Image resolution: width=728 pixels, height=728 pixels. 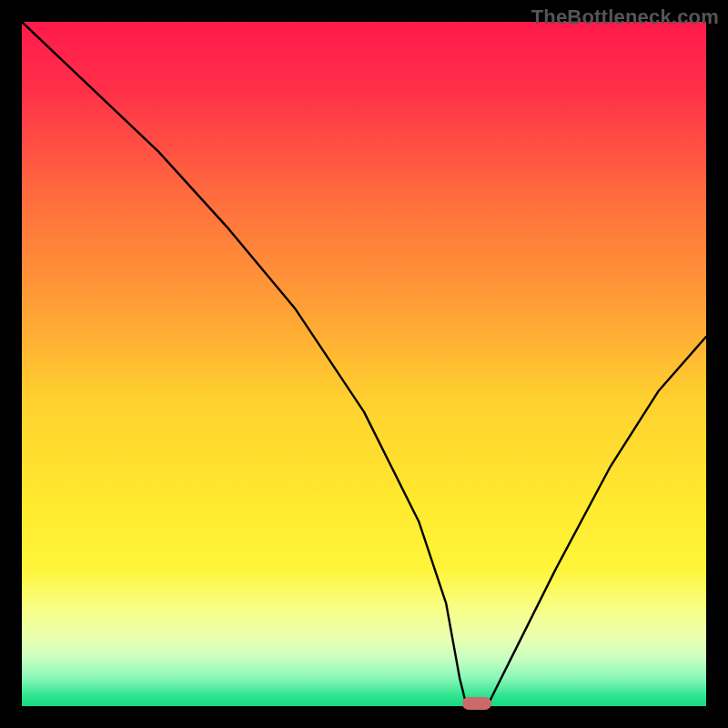 I want to click on minimum-marker, so click(x=477, y=703).